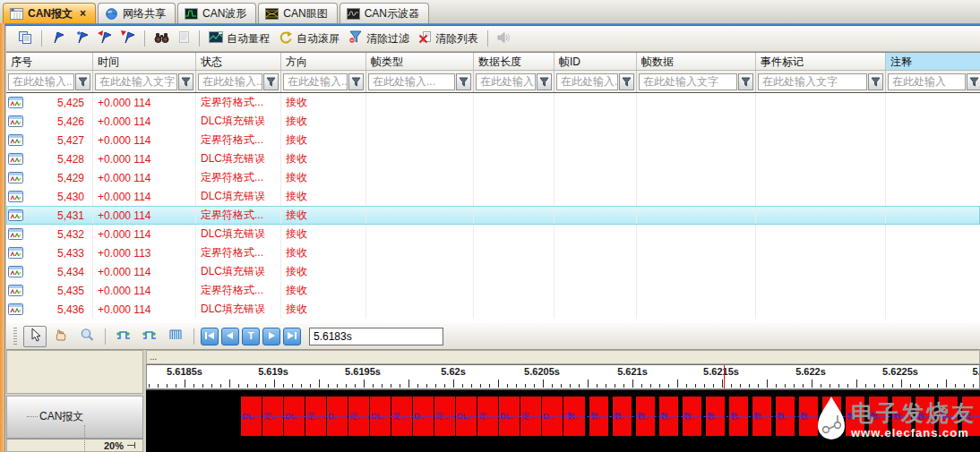  I want to click on tab-CAN报文: CAN报文×, so click(49, 13).